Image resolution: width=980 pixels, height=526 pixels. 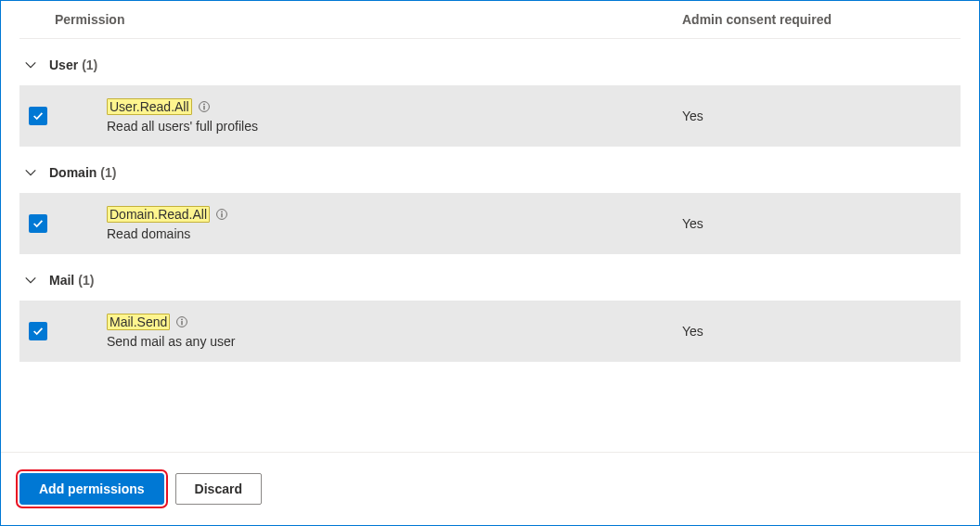 What do you see at coordinates (61, 280) in the screenshot?
I see `group-label: Mail` at bounding box center [61, 280].